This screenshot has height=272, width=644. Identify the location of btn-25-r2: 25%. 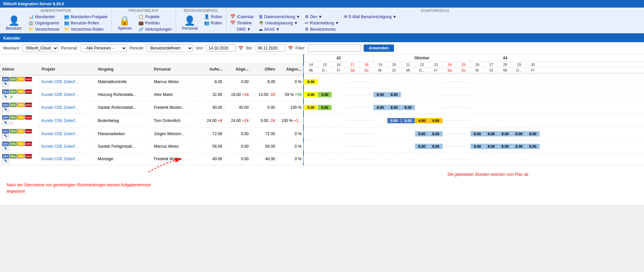
(6, 92).